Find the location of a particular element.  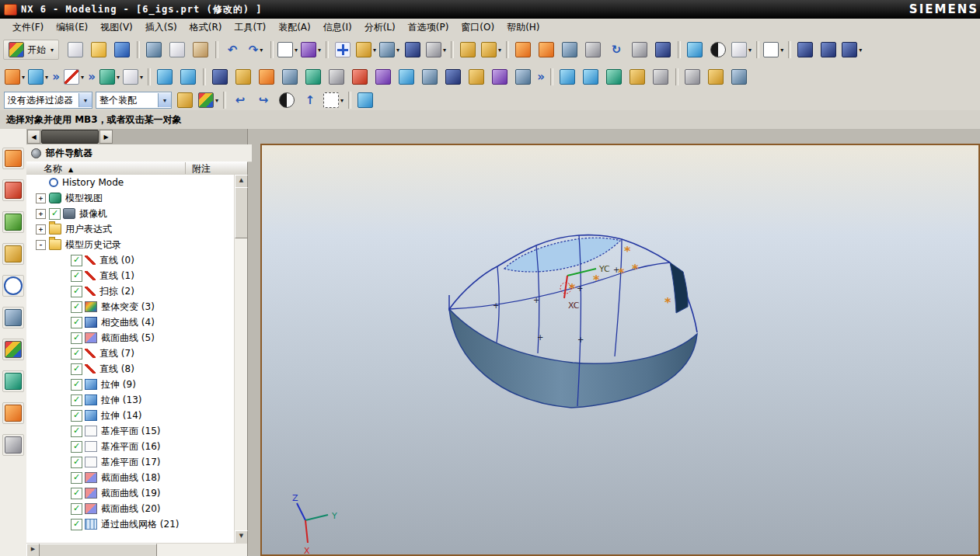

fit-view-icon is located at coordinates (523, 50).